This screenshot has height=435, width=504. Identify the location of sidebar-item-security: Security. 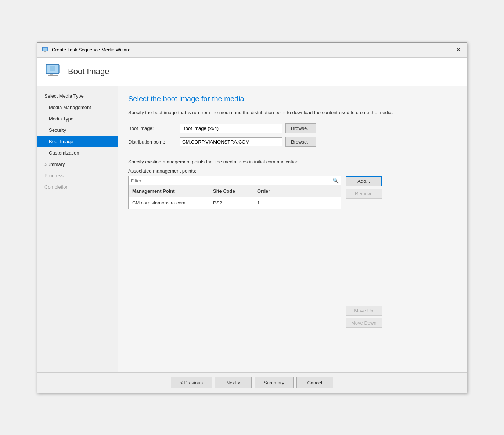
(77, 130).